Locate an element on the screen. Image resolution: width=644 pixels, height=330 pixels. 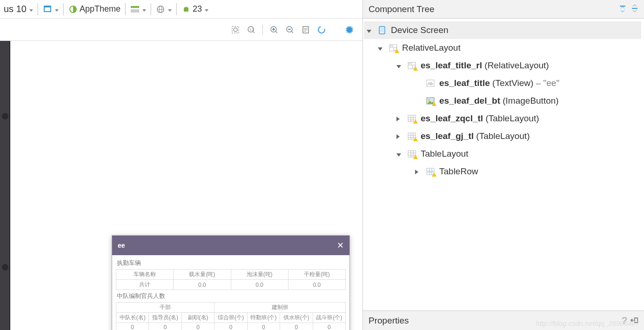
locale-selector is located at coordinates (164, 9).